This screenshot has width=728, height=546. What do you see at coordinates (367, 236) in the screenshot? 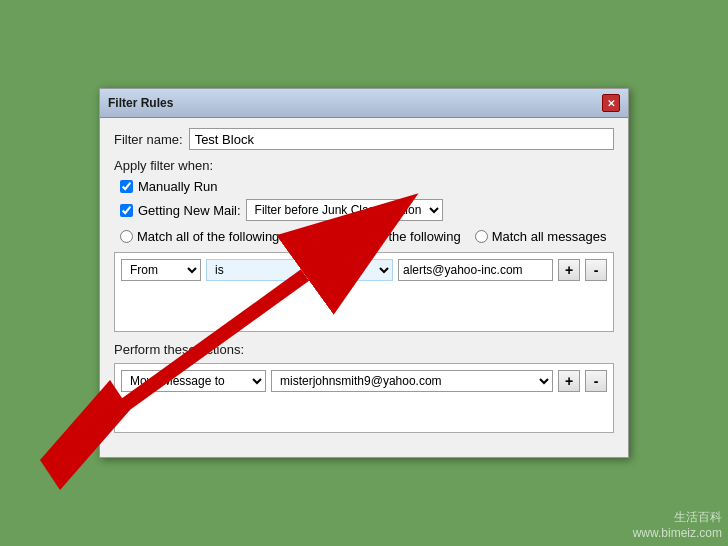
I see `match-options-row: Match all of the following Match any of …` at bounding box center [367, 236].